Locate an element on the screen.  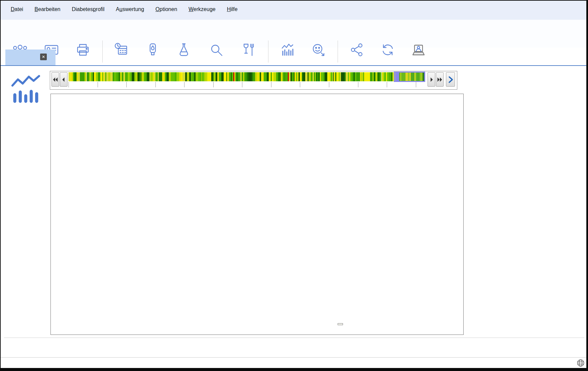
timeline-next-icon is located at coordinates (431, 80).